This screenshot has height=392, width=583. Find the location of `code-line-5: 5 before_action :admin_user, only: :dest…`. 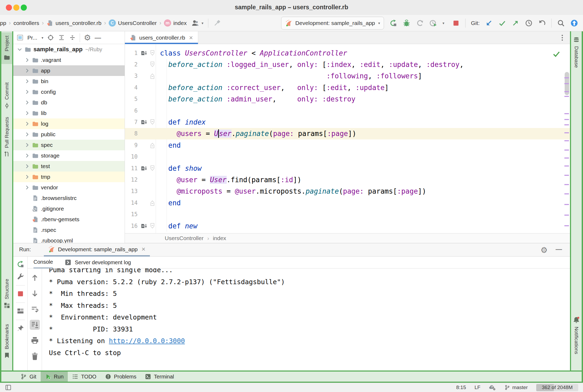

code-line-5: 5 before_action :admin_user, only: :dest… is located at coordinates (348, 99).